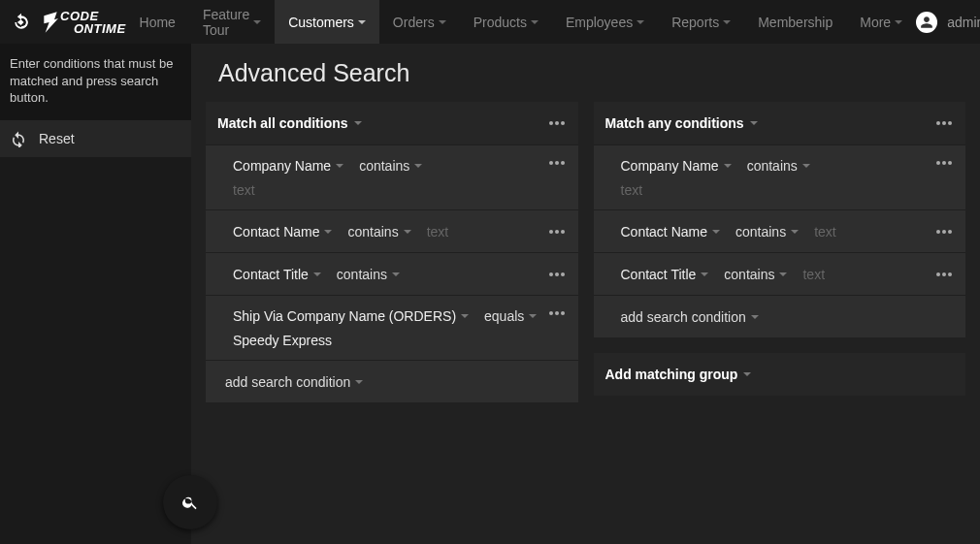 The height and width of the screenshot is (544, 980). What do you see at coordinates (392, 328) in the screenshot?
I see `condition-row: Ship Via Company Name (ORDERS) equals Sp…` at bounding box center [392, 328].